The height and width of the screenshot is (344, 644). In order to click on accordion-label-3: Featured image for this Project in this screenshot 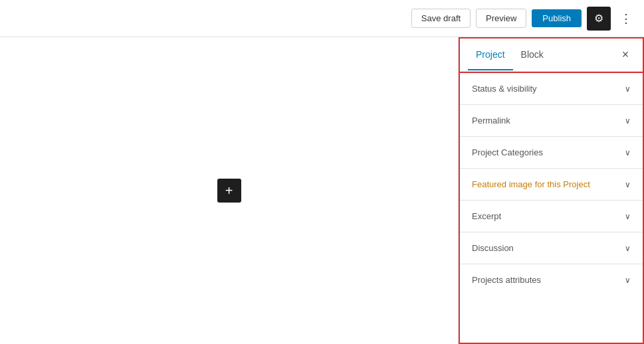, I will do `click(531, 185)`.